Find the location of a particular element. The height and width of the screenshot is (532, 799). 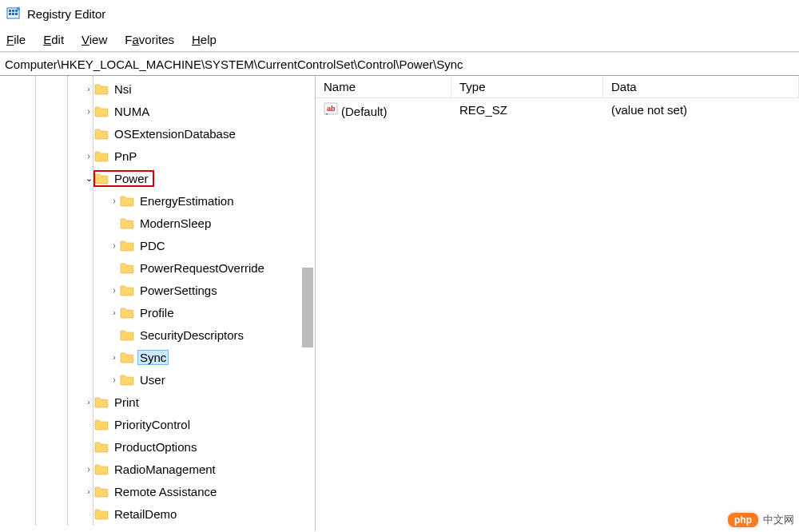

tree-item-label: Nsi is located at coordinates (123, 89).